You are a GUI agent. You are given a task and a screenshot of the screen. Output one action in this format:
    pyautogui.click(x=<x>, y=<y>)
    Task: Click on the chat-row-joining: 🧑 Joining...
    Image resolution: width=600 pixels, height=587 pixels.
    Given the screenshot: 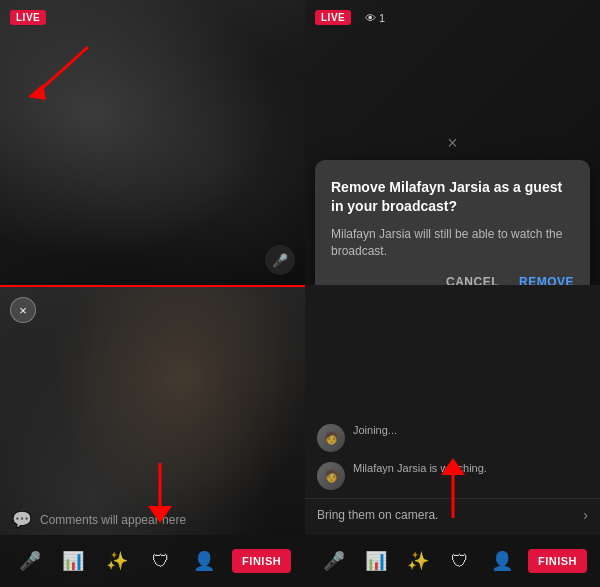 What is the action you would take?
    pyautogui.click(x=452, y=438)
    